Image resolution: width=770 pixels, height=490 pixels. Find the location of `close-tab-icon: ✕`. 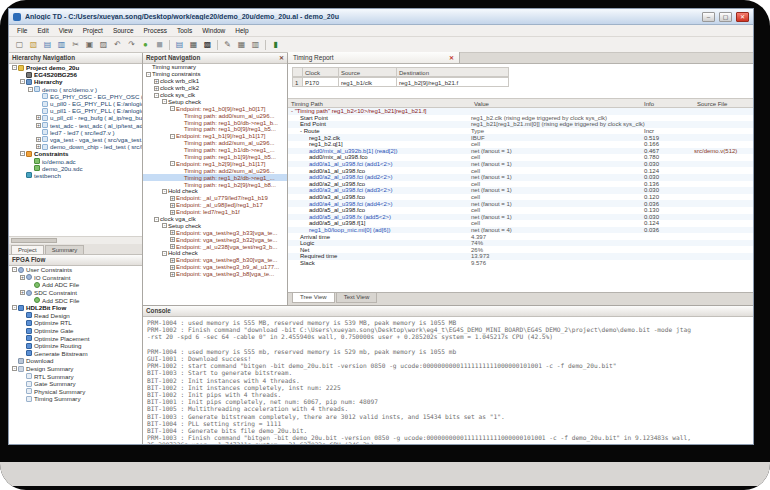

close-tab-icon: ✕ is located at coordinates (452, 58).